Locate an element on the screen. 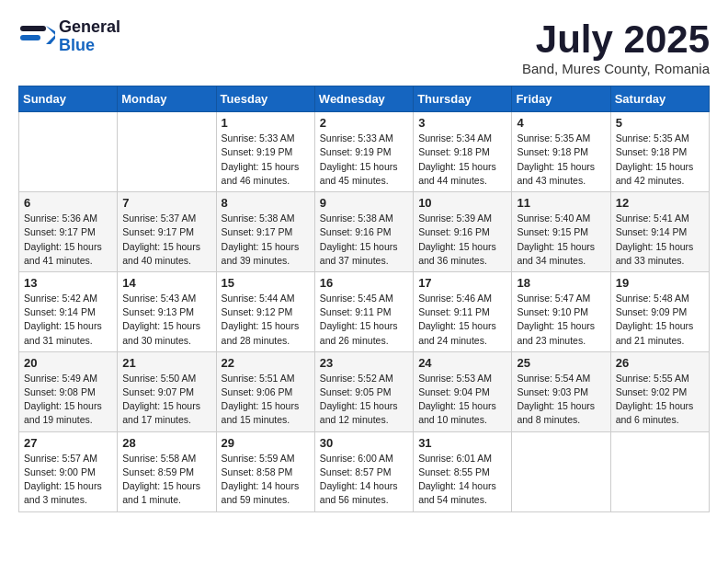  day-info: Sunrise: 5:37 AM Sunset: 9:17 PM Dayligh… is located at coordinates (166, 239).